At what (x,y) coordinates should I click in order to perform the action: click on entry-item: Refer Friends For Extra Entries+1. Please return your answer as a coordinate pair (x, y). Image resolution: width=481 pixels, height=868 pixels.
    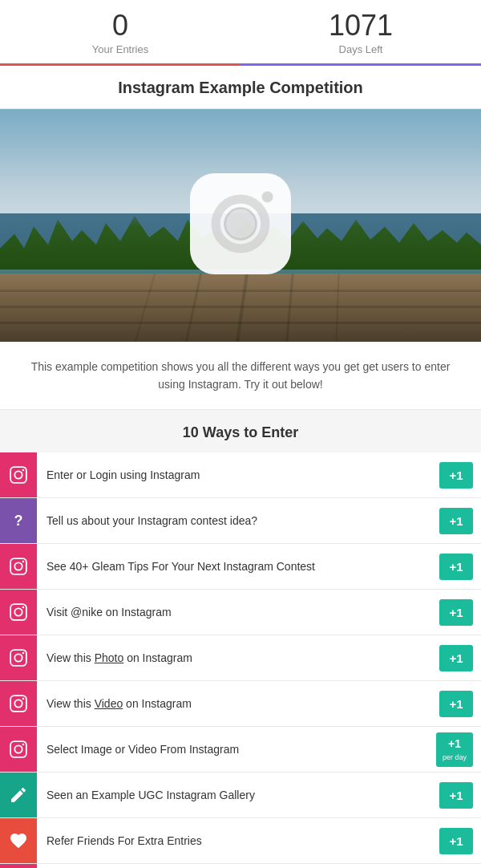
    Looking at the image, I should click on (240, 841).